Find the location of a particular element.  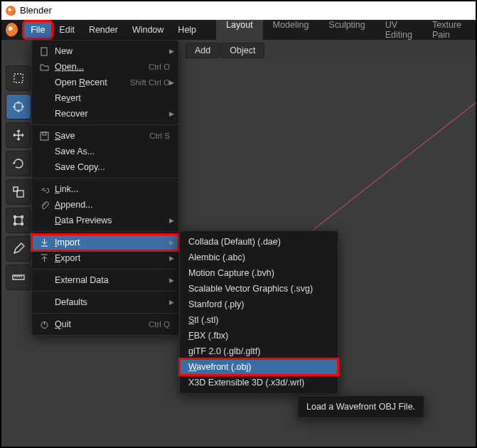

tab-sculpting: Sculpting is located at coordinates (347, 31).